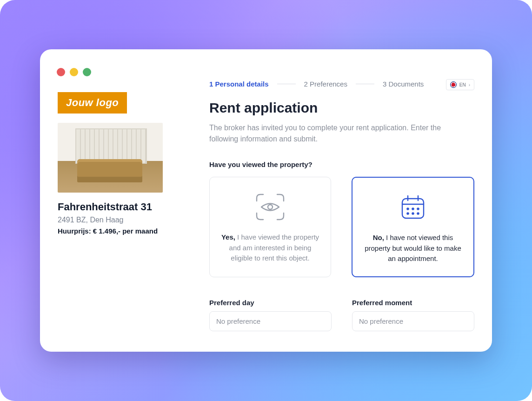 Image resolution: width=532 pixels, height=401 pixels. Describe the element at coordinates (120, 207) in the screenshot. I see `property-address: Fahrenheitstraat 31` at that location.